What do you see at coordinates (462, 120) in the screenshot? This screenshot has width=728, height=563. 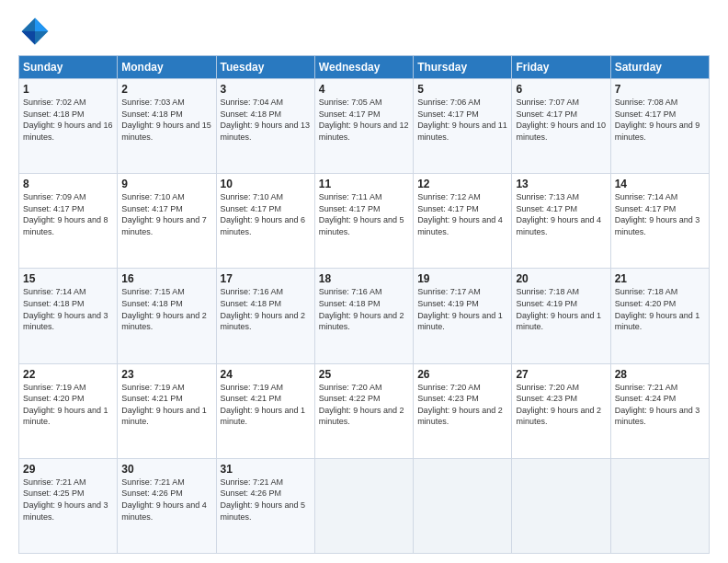 I see `day-info: Sunrise: 7:06 AMSunset: 4:17 PMDaylight:…` at bounding box center [462, 120].